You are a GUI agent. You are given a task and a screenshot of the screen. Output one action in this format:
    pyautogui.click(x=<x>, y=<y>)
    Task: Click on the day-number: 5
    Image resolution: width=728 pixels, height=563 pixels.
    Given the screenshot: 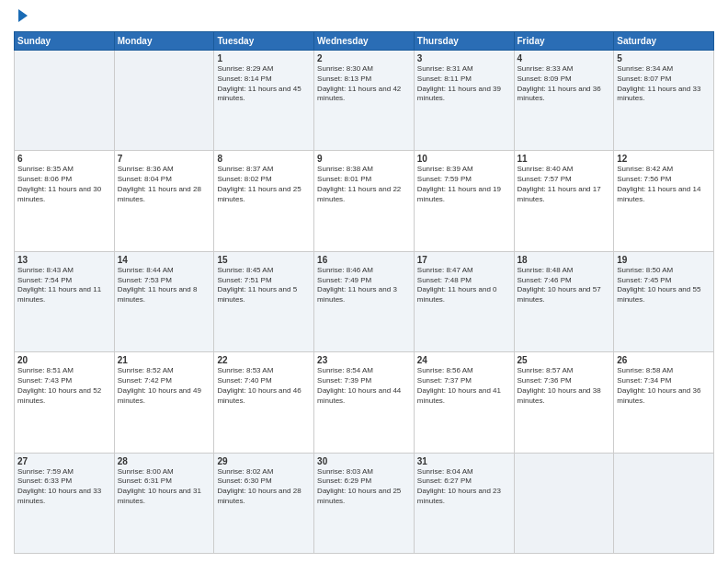 What is the action you would take?
    pyautogui.click(x=664, y=59)
    